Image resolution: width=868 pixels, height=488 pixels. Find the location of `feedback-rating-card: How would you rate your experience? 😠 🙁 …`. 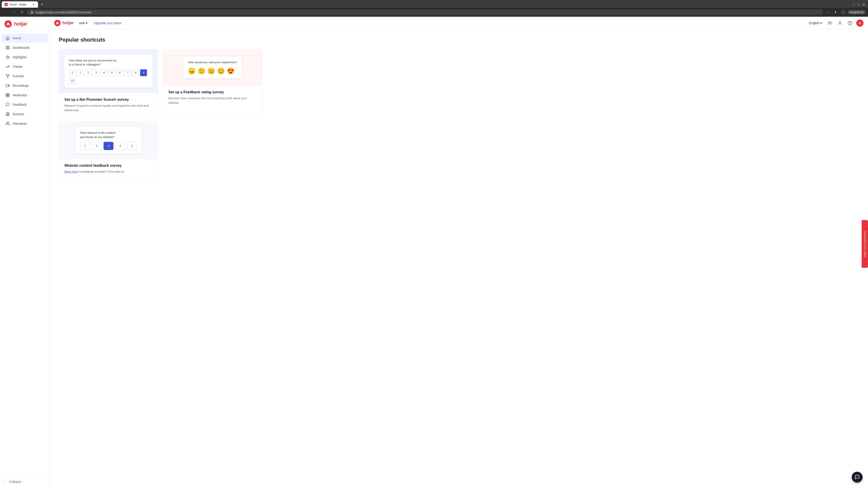

feedback-rating-card: How would you rate your experience? 😠 🙁 … is located at coordinates (212, 83).